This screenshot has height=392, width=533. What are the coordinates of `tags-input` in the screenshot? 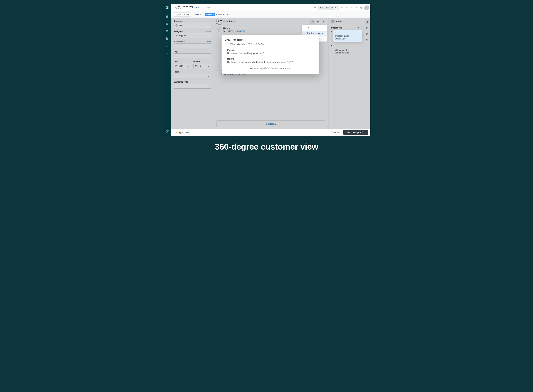 It's located at (192, 56).